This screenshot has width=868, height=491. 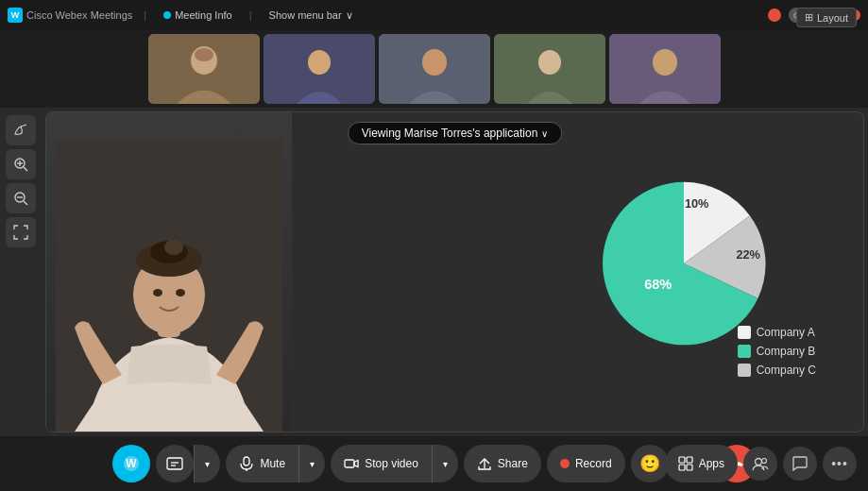 I want to click on mute-label: Mute, so click(x=272, y=464).